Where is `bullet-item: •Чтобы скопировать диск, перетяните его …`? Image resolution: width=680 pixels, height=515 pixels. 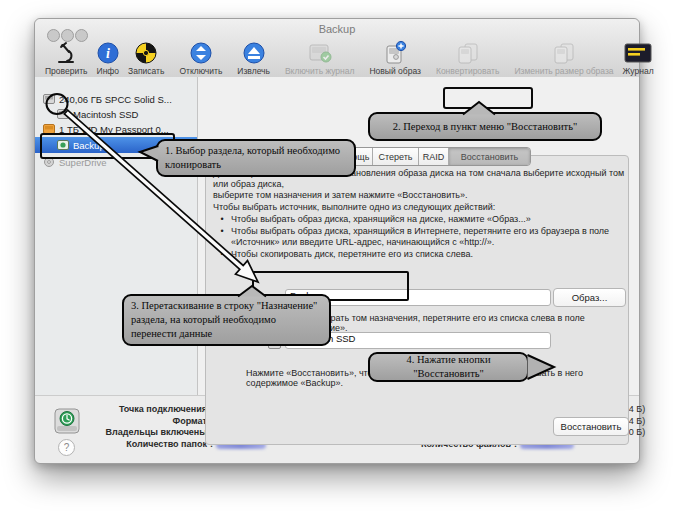
bullet-item: •Чтобы скопировать диск, перетяните его … is located at coordinates (420, 254).